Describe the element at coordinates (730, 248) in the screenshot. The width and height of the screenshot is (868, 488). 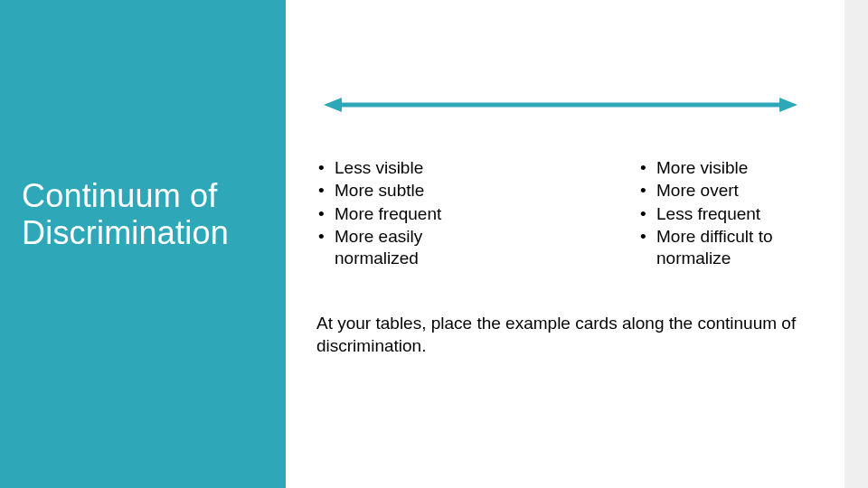
I see `list-item: More difficult to normalize` at that location.